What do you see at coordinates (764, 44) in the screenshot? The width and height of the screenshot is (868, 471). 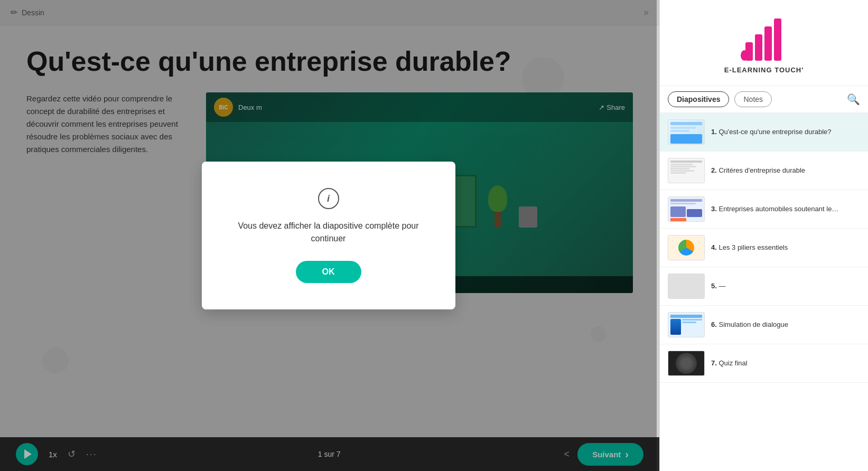 I see `logo-container: E-LEARNING TOUCH'` at bounding box center [764, 44].